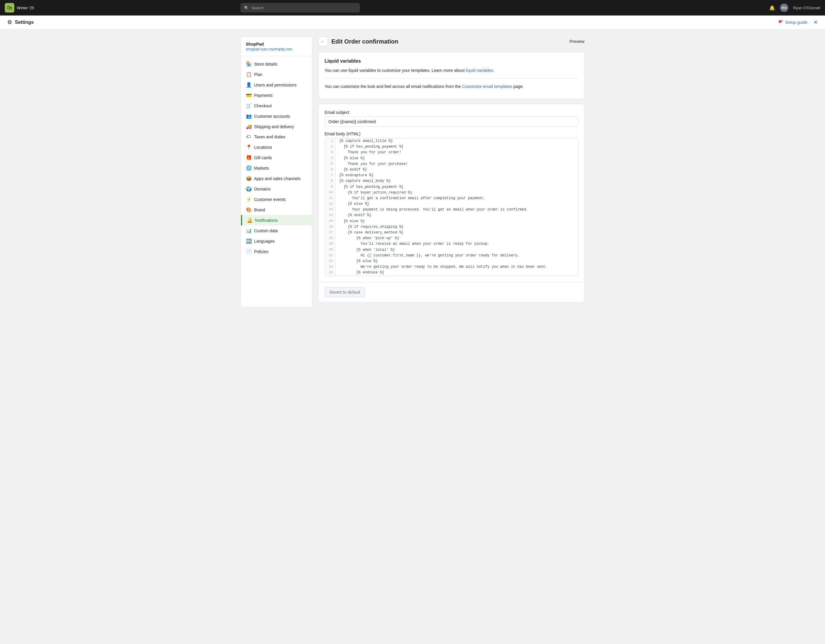 The image size is (825, 644). Describe the element at coordinates (277, 64) in the screenshot. I see `sidebar-item-store-details: 🏪 Store details` at that location.